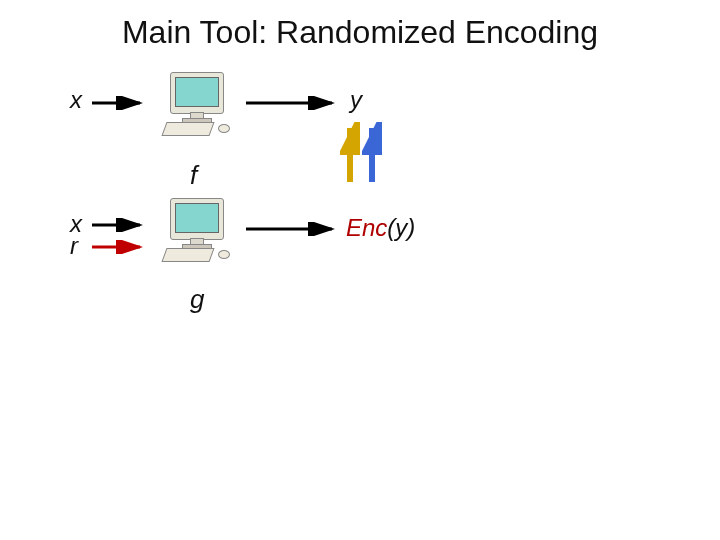 This screenshot has width=720, height=540. What do you see at coordinates (356, 100) in the screenshot?
I see `label-y: y` at bounding box center [356, 100].